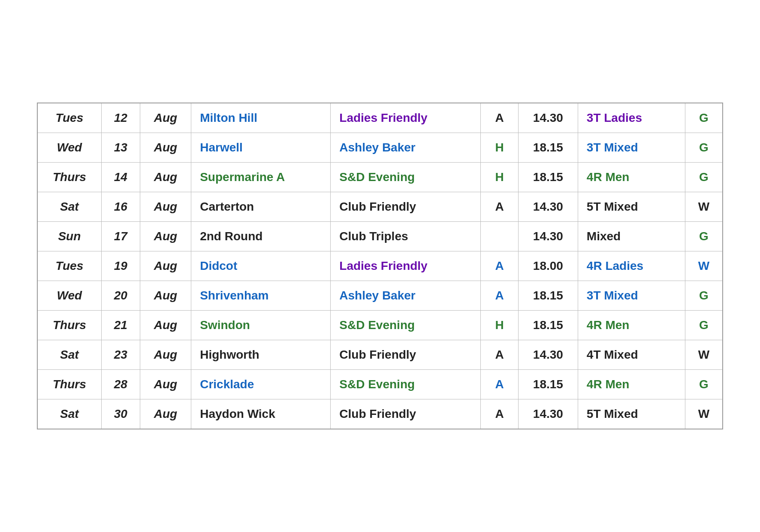 This screenshot has width=760, height=532. I want to click on cell-type: Mixed, so click(631, 237).